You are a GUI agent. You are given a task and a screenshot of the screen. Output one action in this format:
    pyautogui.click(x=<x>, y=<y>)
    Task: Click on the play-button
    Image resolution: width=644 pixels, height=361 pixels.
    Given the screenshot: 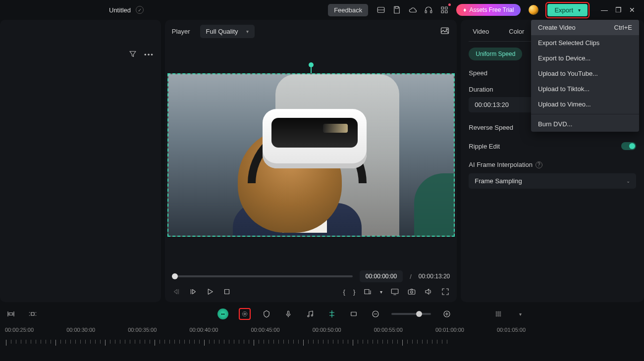 What is the action you would take?
    pyautogui.click(x=210, y=292)
    